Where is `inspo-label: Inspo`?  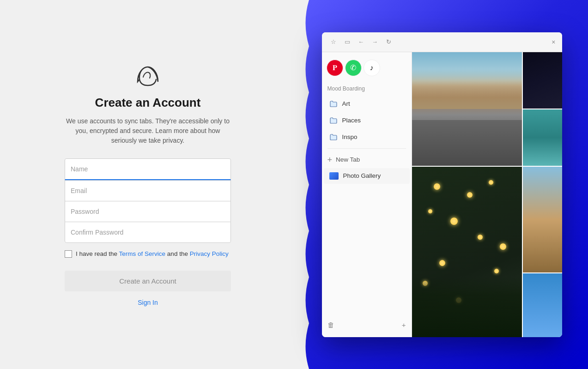
inspo-label: Inspo is located at coordinates (350, 137).